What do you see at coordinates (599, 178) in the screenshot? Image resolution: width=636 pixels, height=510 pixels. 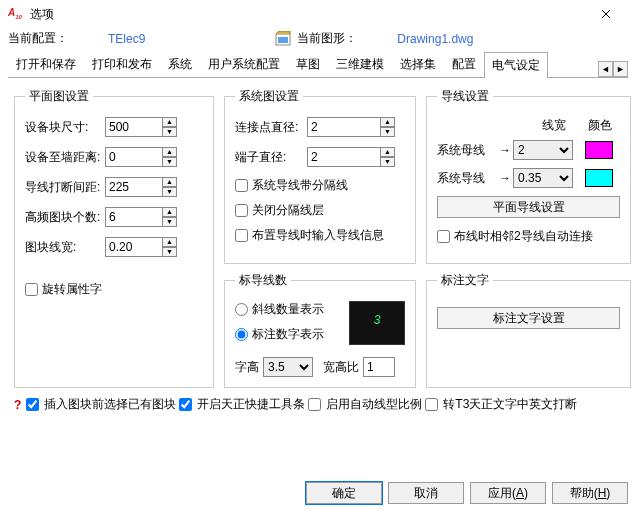 I see `syswire-color-swatch` at bounding box center [599, 178].